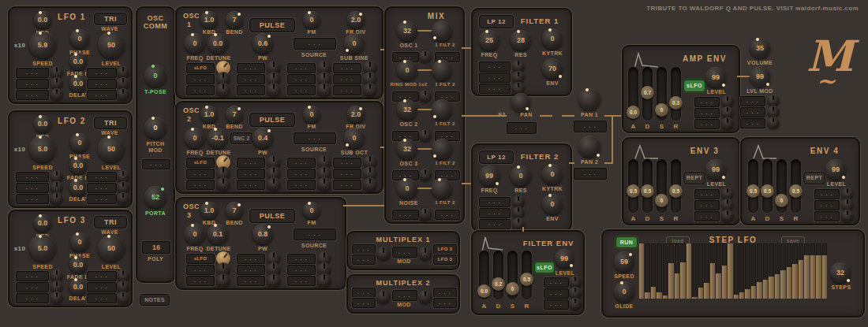  I want to click on osc2-freq-knob: 0, so click(195, 138).